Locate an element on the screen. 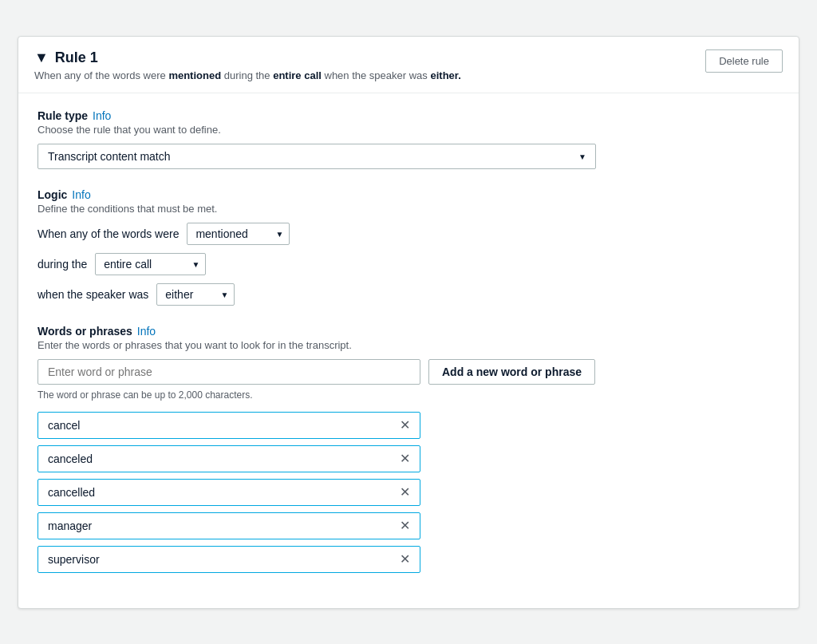  rule-type-section: Rule type Info Choose the rule that you … is located at coordinates (408, 139).